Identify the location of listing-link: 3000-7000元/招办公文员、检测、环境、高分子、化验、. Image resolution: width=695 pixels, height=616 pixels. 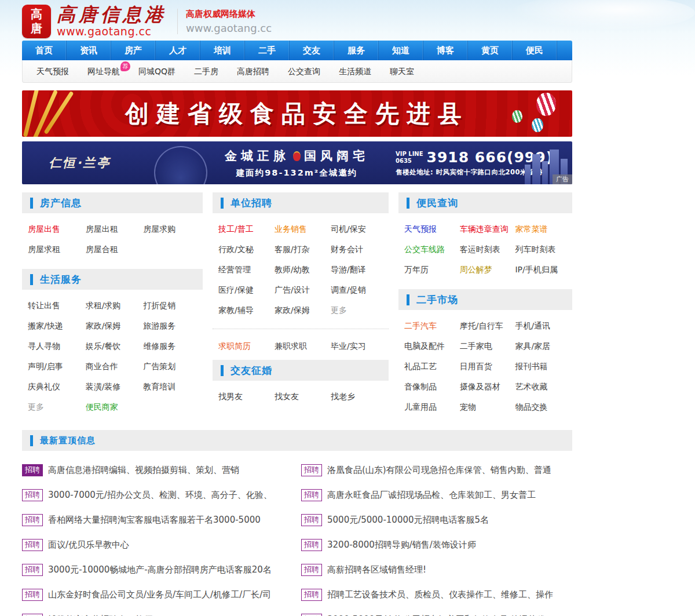
(160, 495).